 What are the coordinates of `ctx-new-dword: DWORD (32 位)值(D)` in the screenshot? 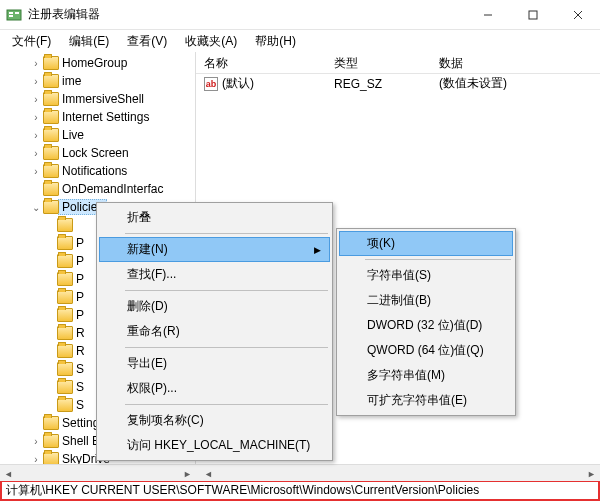 It's located at (426, 326).